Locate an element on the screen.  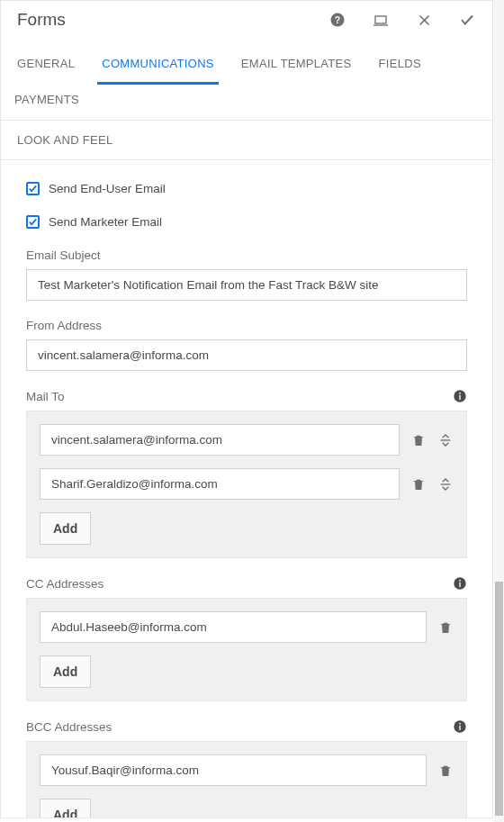
tab-payments: PAYMENTS is located at coordinates (47, 102).